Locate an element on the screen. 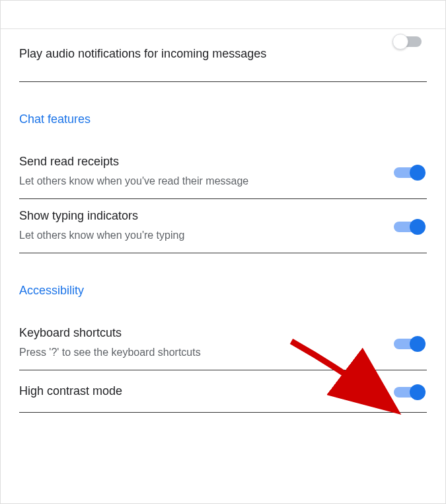  setting-high-contrast: High contrast mode is located at coordinates (223, 392).